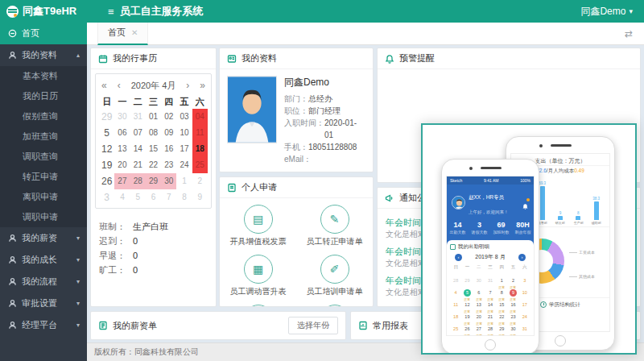 The width and height of the screenshot is (644, 361). Describe the element at coordinates (43, 197) in the screenshot. I see `sidebar-subitem: 离职申请` at that location.